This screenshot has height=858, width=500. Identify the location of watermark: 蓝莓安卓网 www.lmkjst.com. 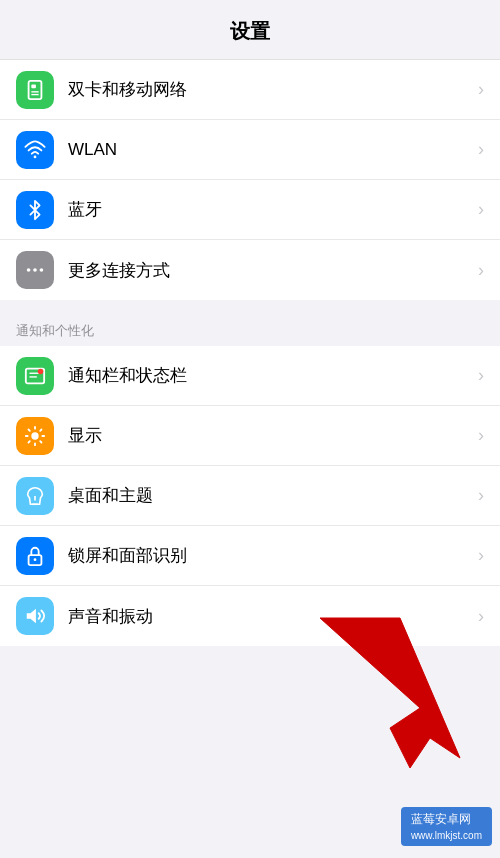
(446, 826).